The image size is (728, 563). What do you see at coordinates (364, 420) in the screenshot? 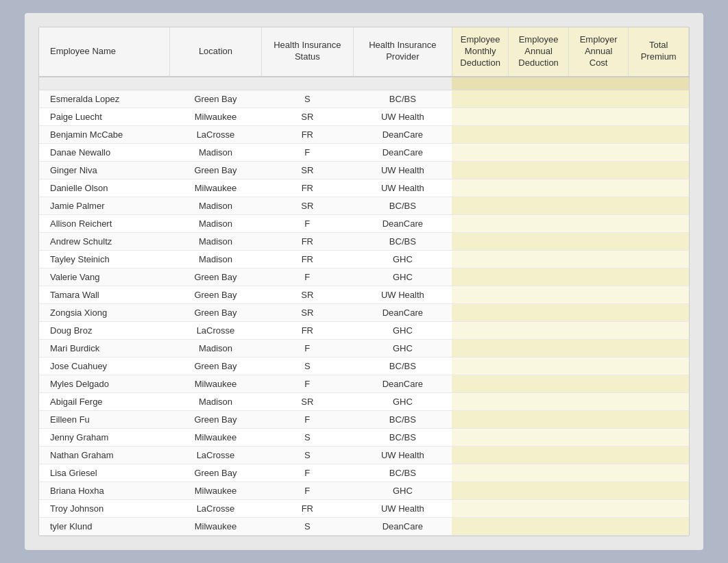
I see `table-row: Eilleen FuGreen BayFBC/BS` at bounding box center [364, 420].